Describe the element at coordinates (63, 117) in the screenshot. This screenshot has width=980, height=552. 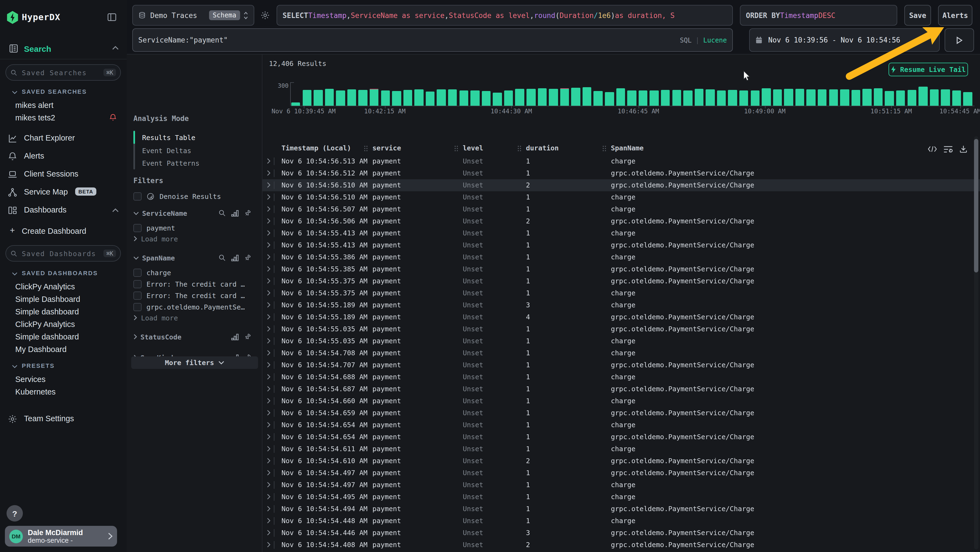
I see `saved-search-item: mikes tets2` at that location.